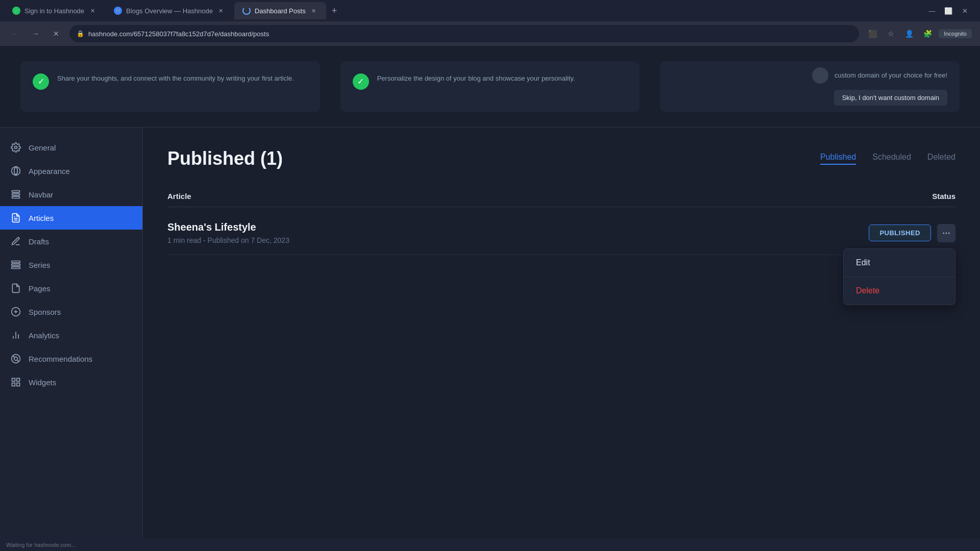  I want to click on banner-area: ✓ Share your thoughts, and connect with …, so click(490, 87).